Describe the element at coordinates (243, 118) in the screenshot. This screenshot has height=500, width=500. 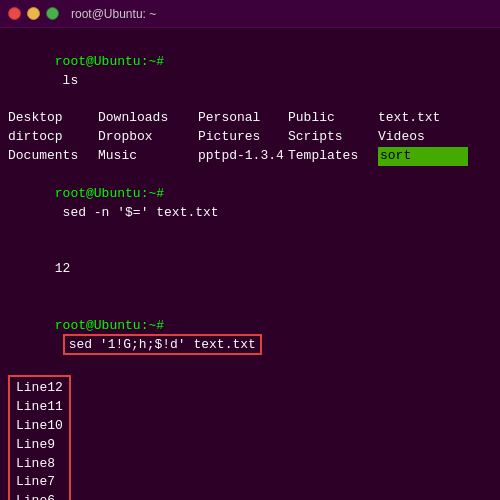
I see `ls-item: Personal` at that location.